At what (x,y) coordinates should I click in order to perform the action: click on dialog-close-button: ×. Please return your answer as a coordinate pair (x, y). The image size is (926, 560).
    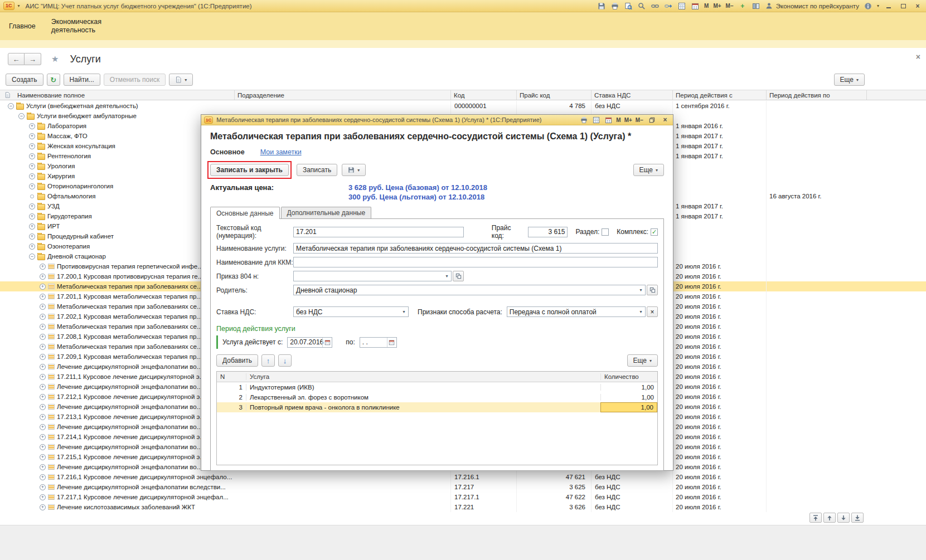
    Looking at the image, I should click on (665, 120).